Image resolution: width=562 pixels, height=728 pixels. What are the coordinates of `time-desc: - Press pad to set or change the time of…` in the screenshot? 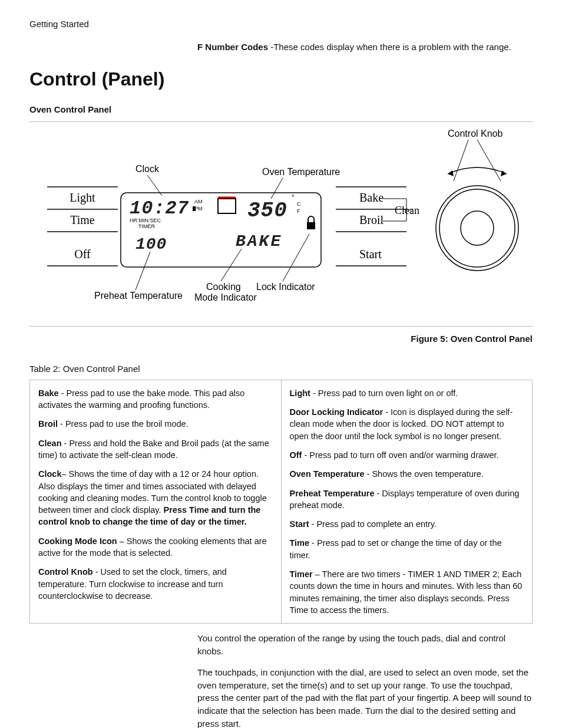 It's located at (396, 549).